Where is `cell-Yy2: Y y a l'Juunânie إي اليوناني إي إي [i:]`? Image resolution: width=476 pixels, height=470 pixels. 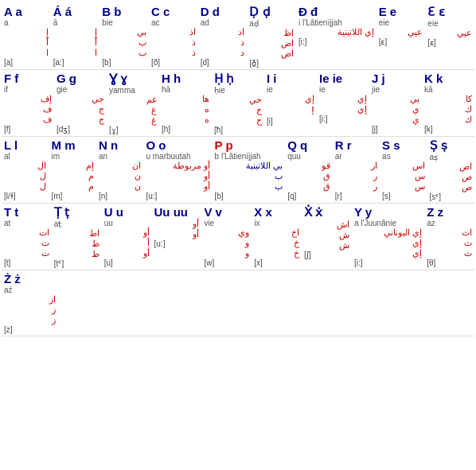
cell-Yy2: Y y a l'Juunânie إي اليوناني إي إي [i:] is located at coordinates (388, 237).